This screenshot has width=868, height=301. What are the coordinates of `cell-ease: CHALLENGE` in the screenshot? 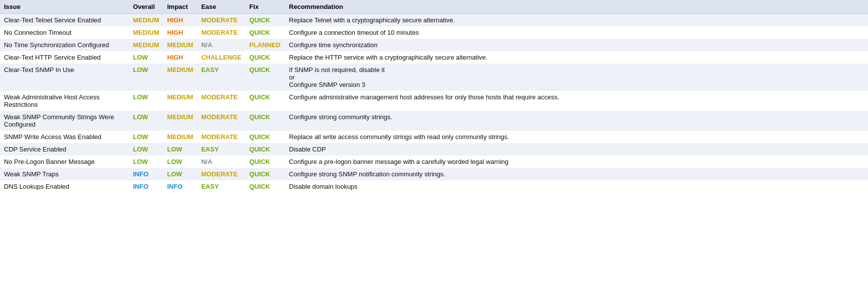 It's located at (221, 58).